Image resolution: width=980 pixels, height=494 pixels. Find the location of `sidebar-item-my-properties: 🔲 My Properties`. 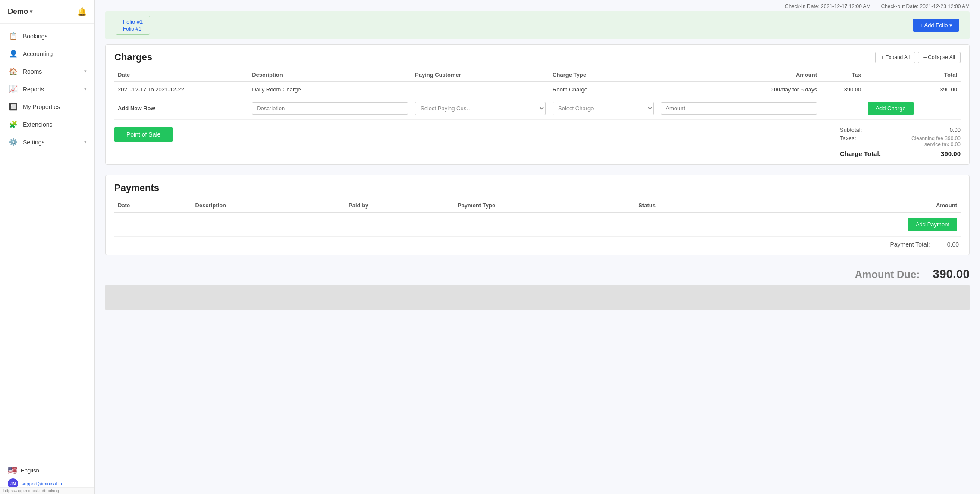

sidebar-item-my-properties: 🔲 My Properties is located at coordinates (47, 107).